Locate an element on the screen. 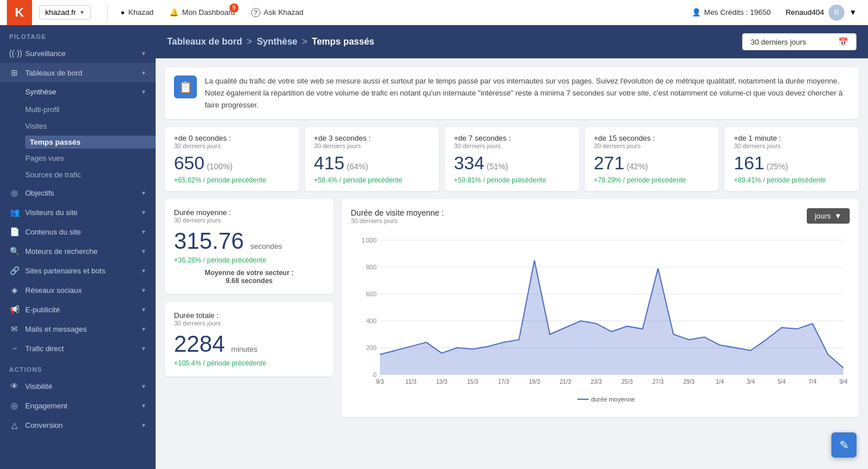 Image resolution: width=868 pixels, height=469 pixels. sidebar-item-visibilite: 👁 Visibilité ▼ is located at coordinates (78, 386).